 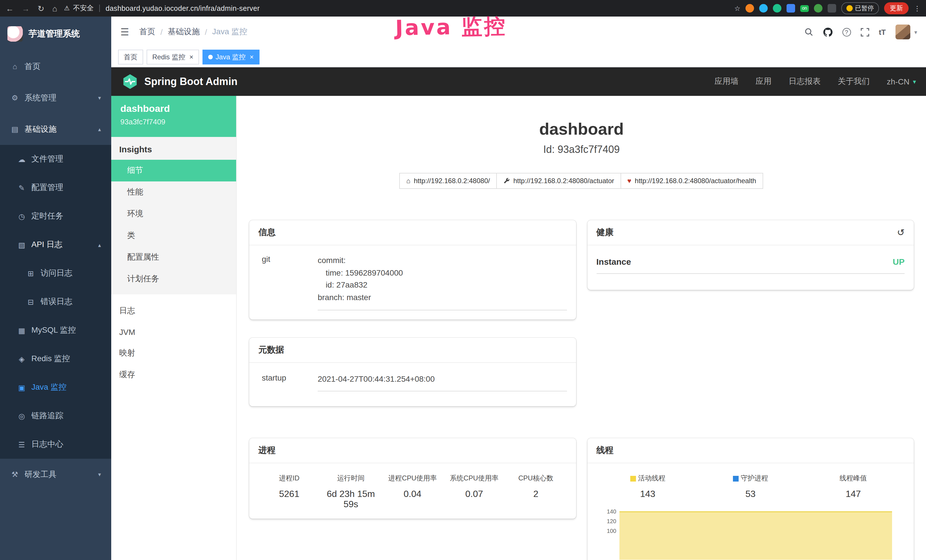 I want to click on sidebar-item-label: Java 监控, so click(x=49, y=387).